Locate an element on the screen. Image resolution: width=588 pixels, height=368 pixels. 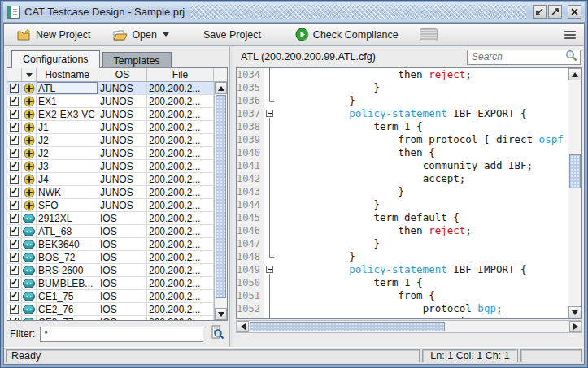
scroll-up-button is located at coordinates (221, 88).